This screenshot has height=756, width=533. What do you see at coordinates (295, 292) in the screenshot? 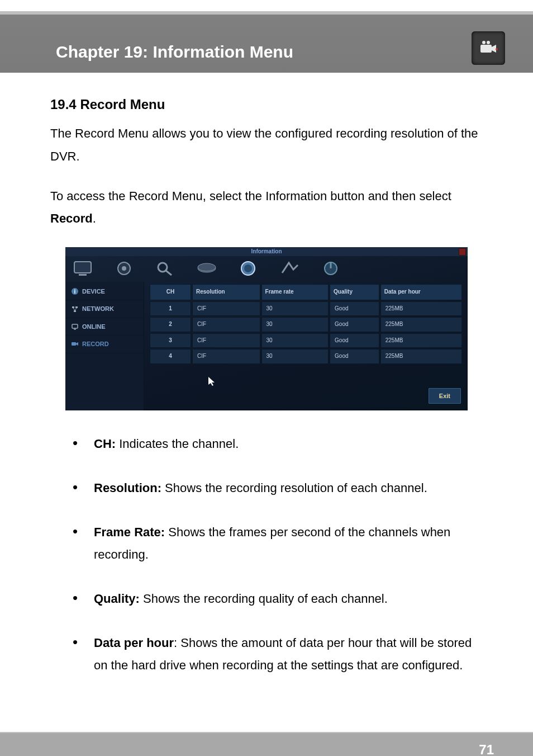
I see `col-frame-rate: Frame rate` at bounding box center [295, 292].